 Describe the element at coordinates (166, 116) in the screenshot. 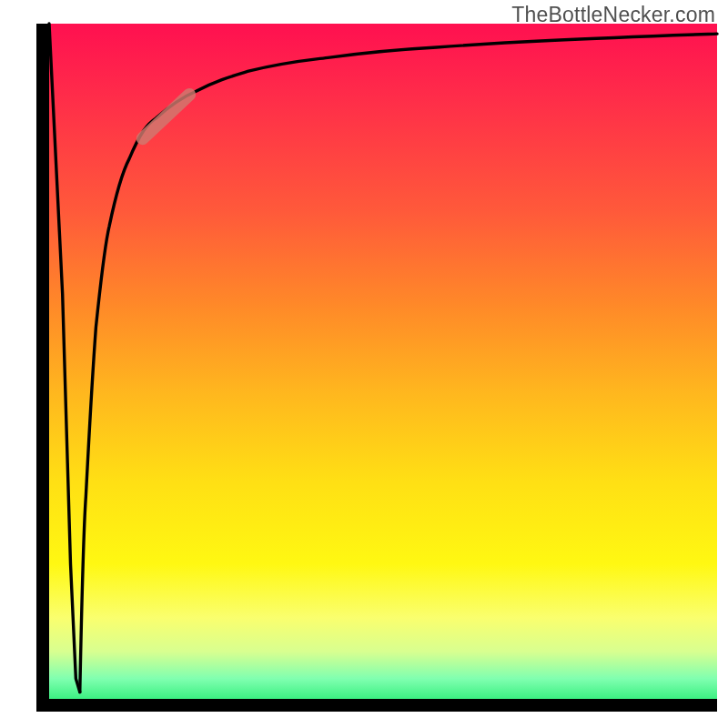

I see `curve-marker` at that location.